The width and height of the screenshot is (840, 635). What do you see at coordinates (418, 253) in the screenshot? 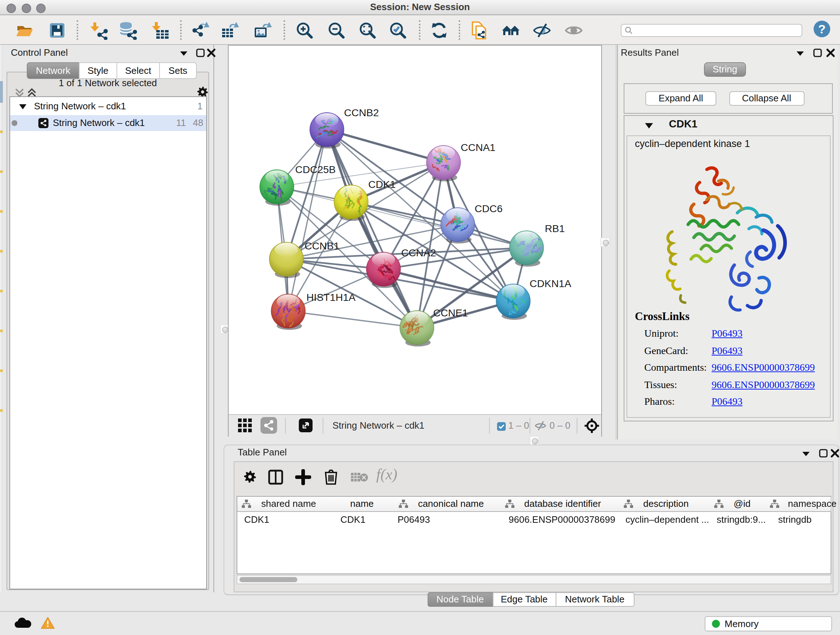
I see `svg-text: CCNA2` at bounding box center [418, 253].